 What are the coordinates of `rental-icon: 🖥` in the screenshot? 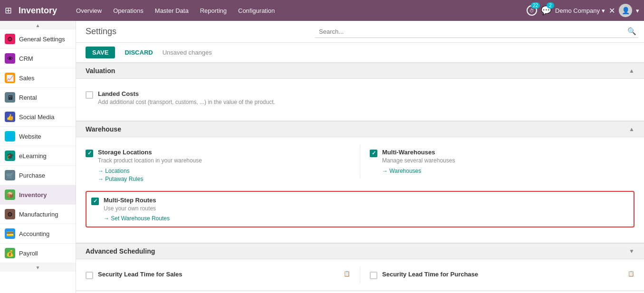 It's located at (10, 97).